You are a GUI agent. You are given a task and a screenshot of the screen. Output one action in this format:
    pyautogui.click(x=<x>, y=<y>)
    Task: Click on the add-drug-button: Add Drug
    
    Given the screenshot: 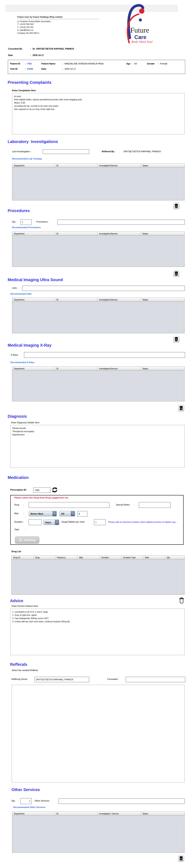 What is the action you would take?
    pyautogui.click(x=27, y=540)
    